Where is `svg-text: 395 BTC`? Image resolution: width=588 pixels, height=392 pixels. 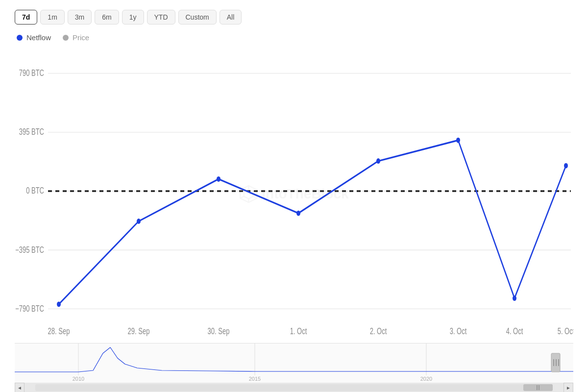 svg-text: 395 BTC is located at coordinates (31, 131).